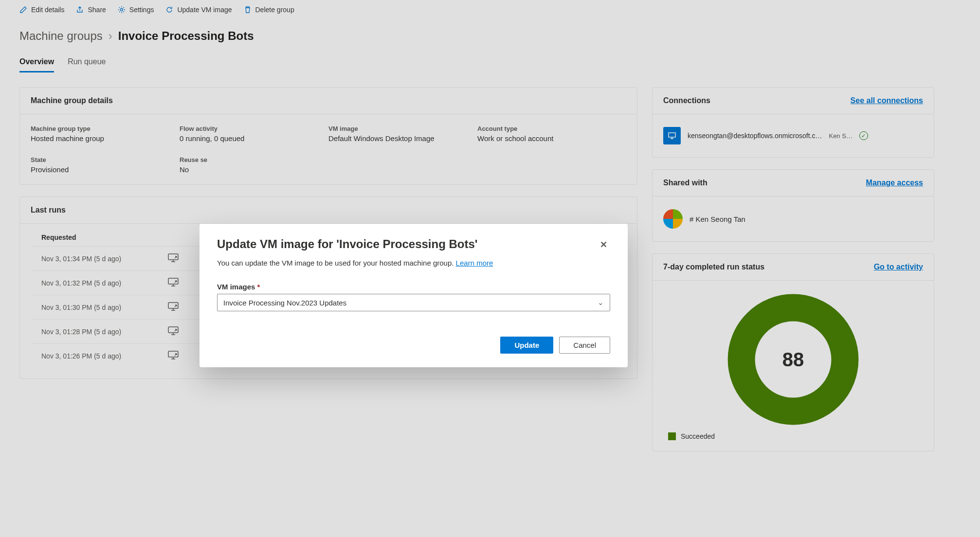  I want to click on modal-description: You can update the VM image to be used f…, so click(337, 263).